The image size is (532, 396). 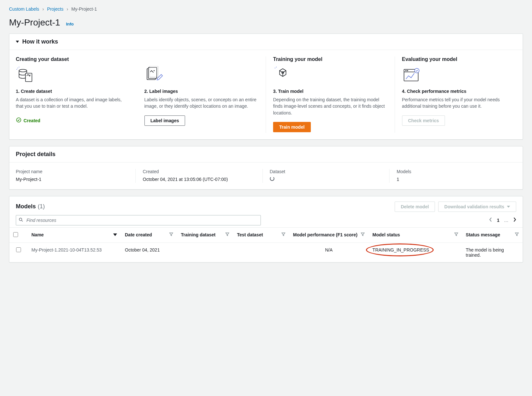 What do you see at coordinates (330, 75) in the screenshot?
I see `train-model-icon` at bounding box center [330, 75].